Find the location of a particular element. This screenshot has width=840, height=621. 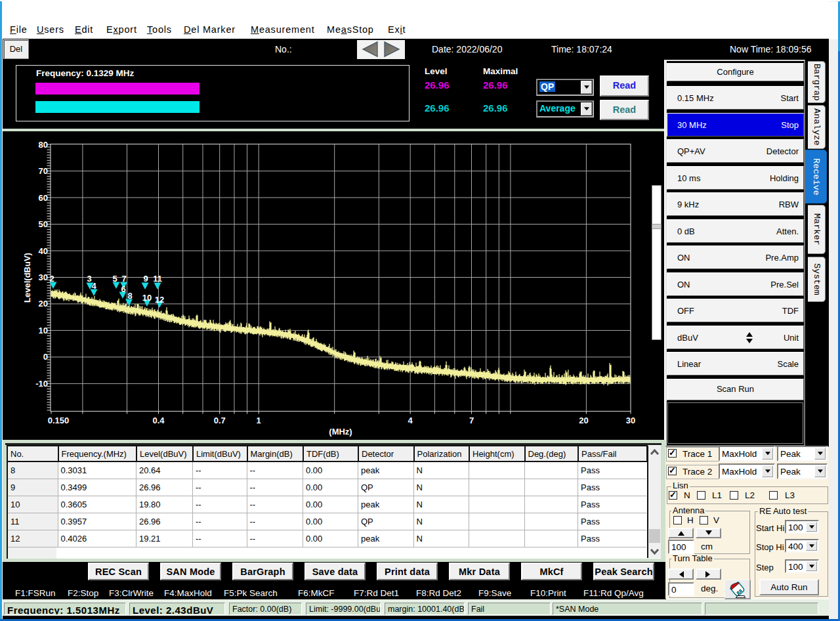

svg-text: 5 is located at coordinates (114, 278).